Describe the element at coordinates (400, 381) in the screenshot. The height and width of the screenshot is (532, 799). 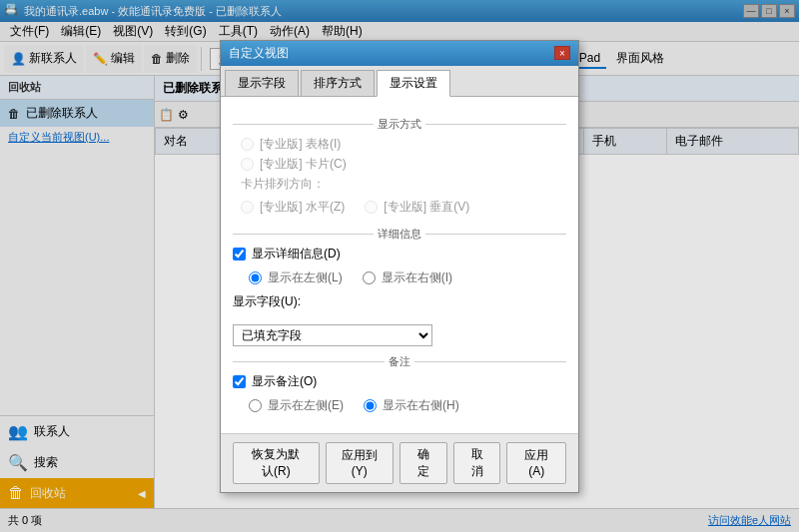
I see `show-notes-checkbox-item: 显示备注(O)` at that location.